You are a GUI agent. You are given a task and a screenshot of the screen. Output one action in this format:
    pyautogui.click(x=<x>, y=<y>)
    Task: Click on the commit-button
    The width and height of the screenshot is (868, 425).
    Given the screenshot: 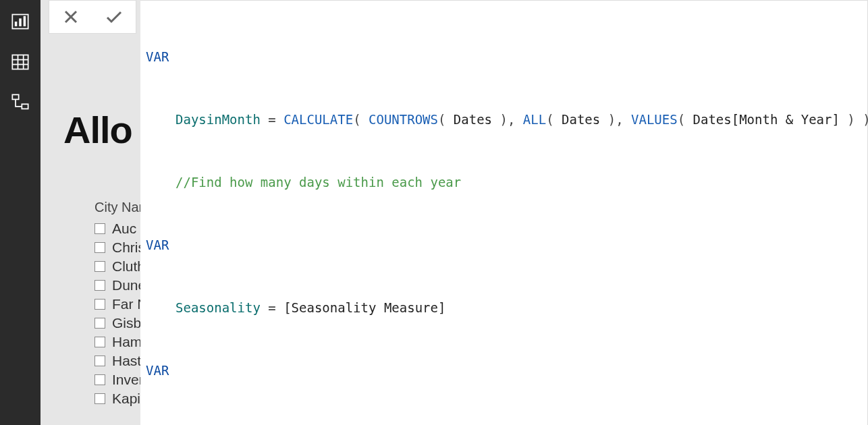 What is the action you would take?
    pyautogui.click(x=114, y=17)
    